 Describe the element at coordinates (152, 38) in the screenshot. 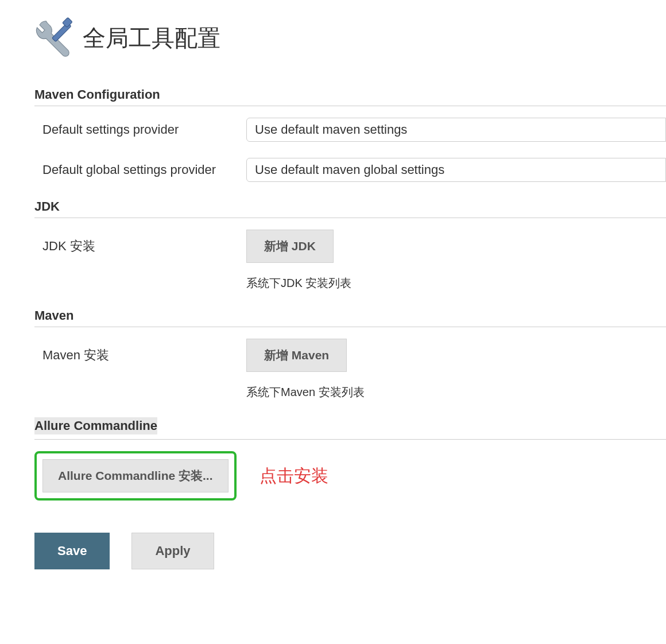

I see `page-title: 全局工具配置` at that location.